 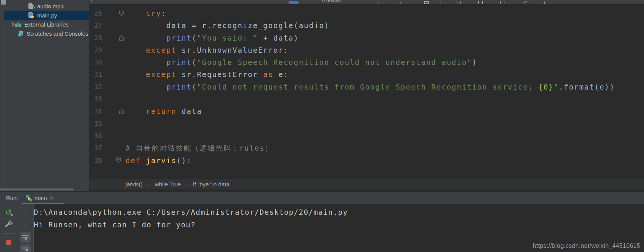 I want to click on scroll-to-end-icon, so click(x=25, y=248).